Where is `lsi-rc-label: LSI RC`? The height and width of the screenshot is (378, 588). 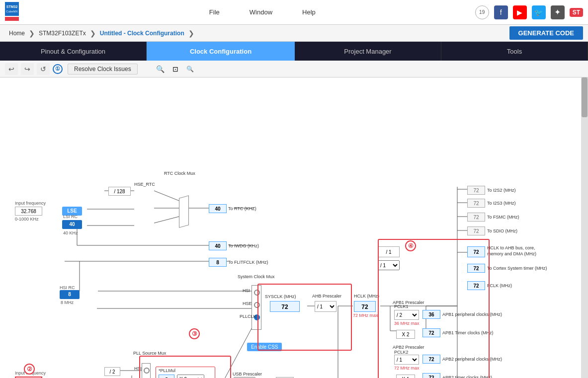
lsi-rc-label: LSI RC is located at coordinates (71, 217).